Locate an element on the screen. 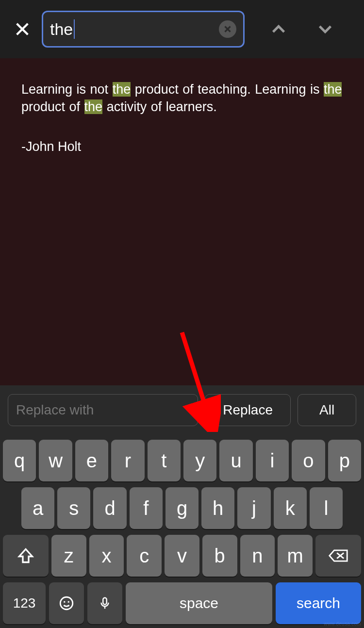  replace-button: Replace is located at coordinates (248, 410).